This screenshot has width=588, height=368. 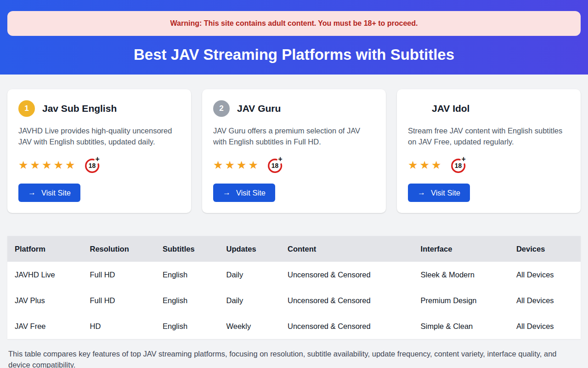 I want to click on card-head: JAV Idol, so click(x=489, y=109).